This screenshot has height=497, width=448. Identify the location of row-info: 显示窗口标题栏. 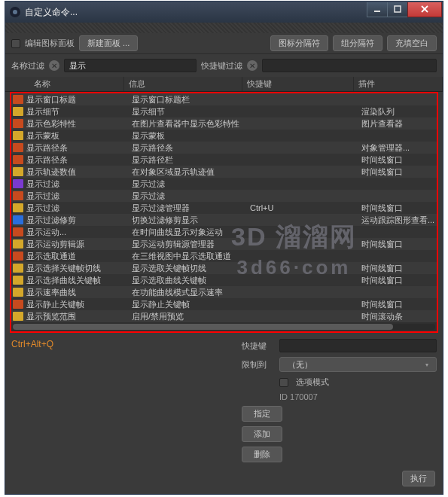
(191, 99).